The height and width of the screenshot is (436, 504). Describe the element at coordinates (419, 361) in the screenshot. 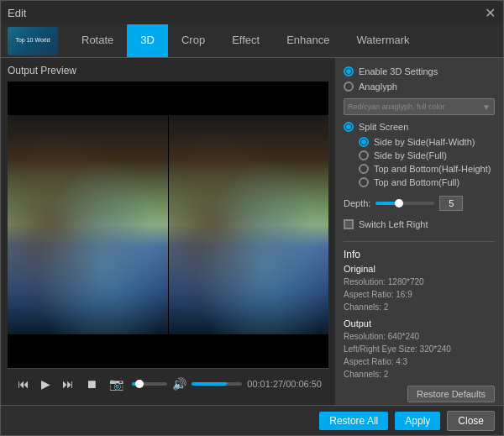

I see `output-aspect: Aspect Ratio: 4:3` at that location.